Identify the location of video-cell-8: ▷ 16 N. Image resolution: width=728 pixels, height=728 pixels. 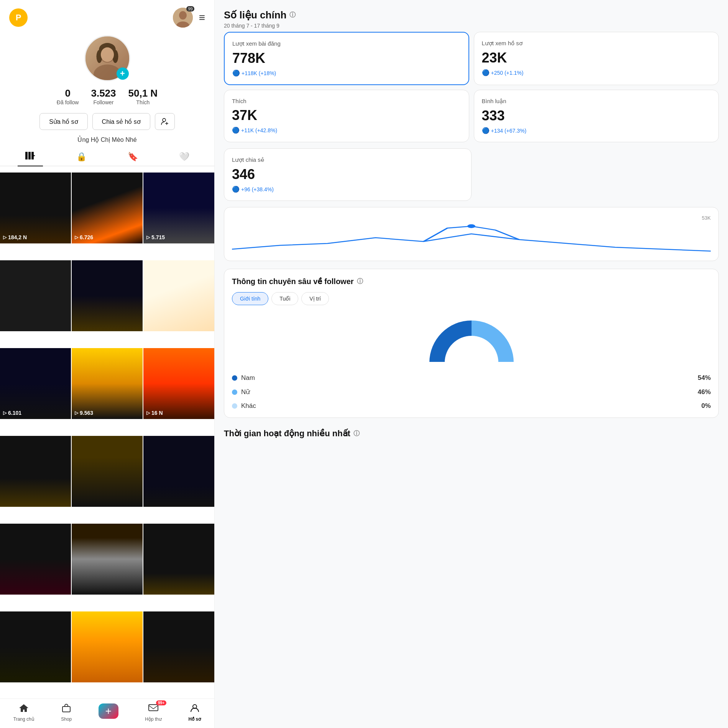
(179, 383).